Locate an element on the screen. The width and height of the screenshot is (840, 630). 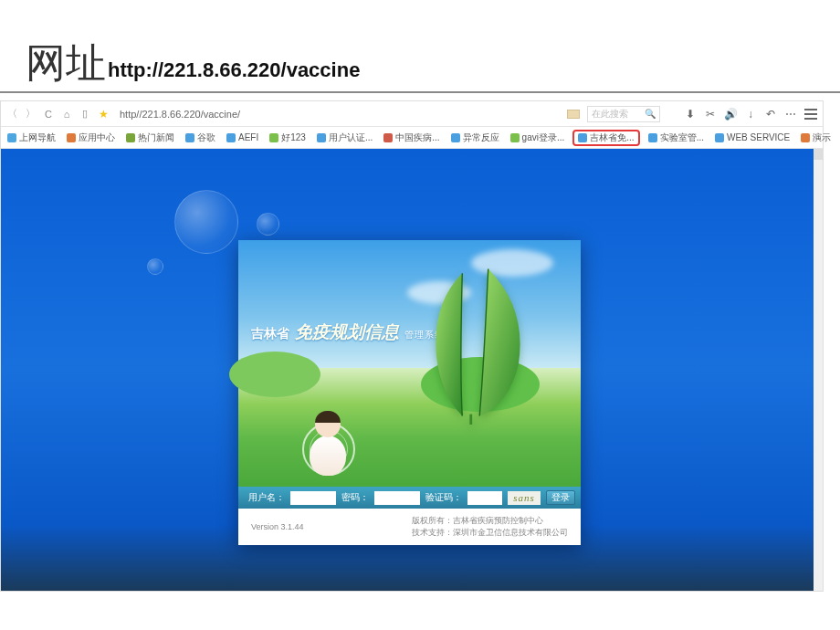
star-icon: ★ is located at coordinates (103, 114).